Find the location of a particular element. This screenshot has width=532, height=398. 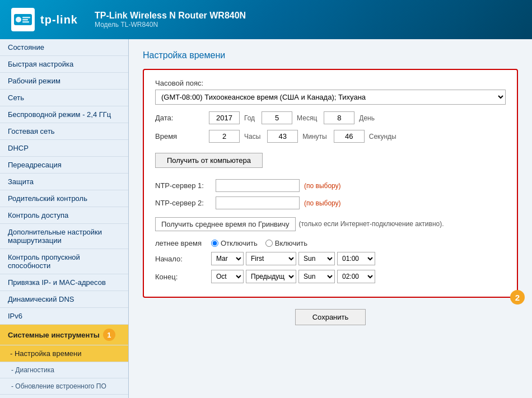

start-week-select: FirstSecondThirdFourthLast is located at coordinates (271, 259).